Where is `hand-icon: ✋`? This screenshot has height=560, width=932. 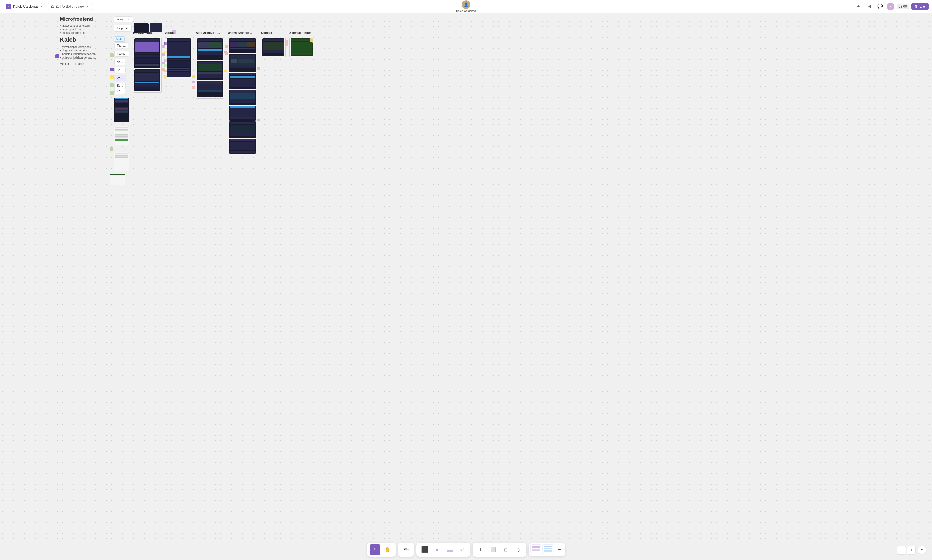
hand-icon: ✋ is located at coordinates (388, 550).